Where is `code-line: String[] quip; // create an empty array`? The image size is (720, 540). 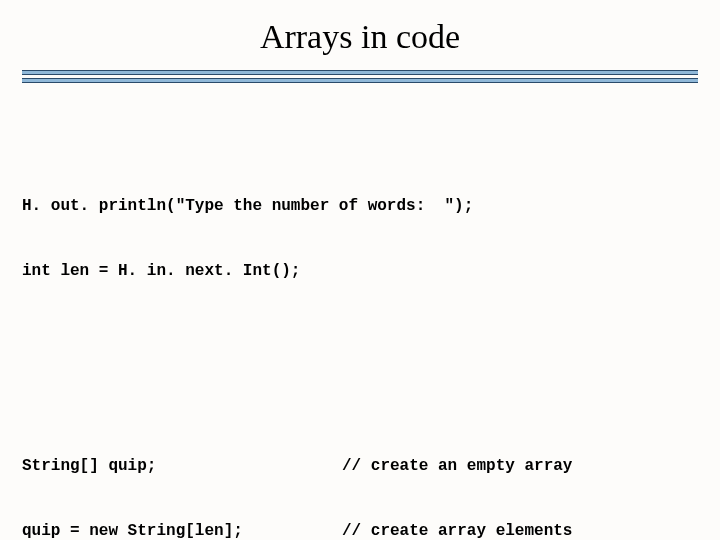 code-line: String[] quip; // create an empty array is located at coordinates (360, 467).